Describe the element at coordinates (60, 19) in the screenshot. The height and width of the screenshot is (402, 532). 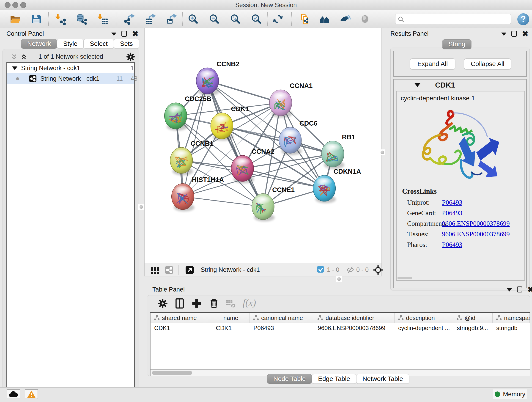
I see `import-network-icon` at that location.